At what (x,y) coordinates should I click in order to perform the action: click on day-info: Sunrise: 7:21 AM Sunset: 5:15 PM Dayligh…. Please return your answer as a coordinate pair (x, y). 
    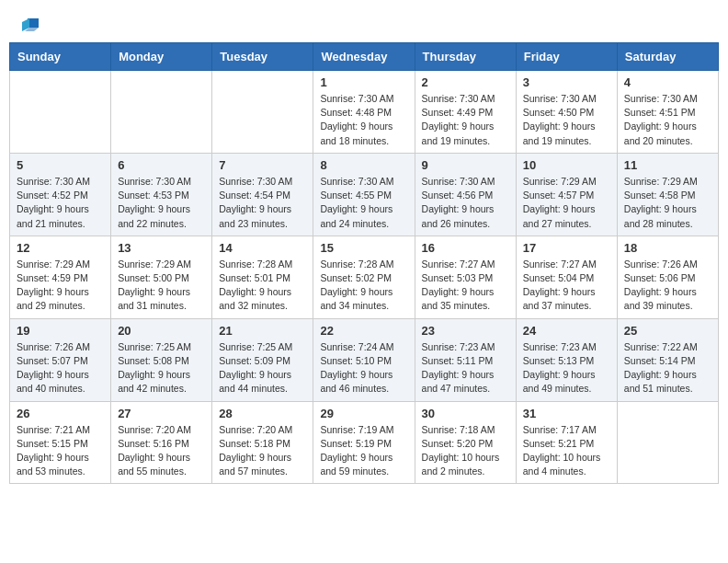
    Looking at the image, I should click on (61, 451).